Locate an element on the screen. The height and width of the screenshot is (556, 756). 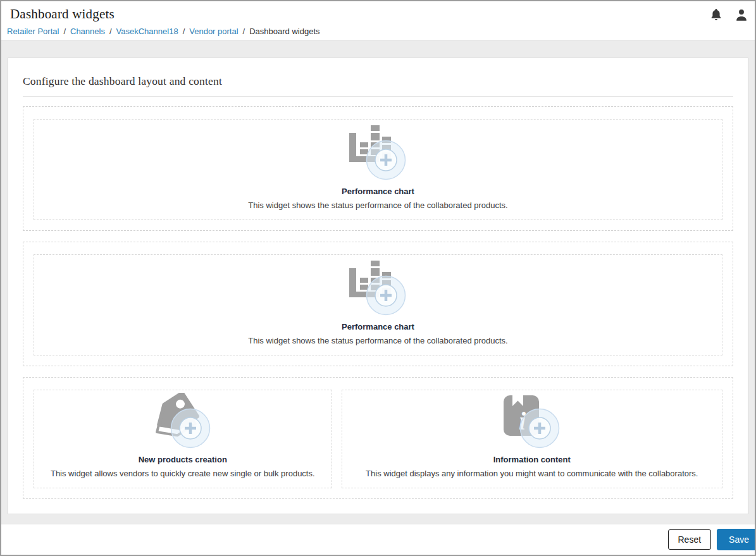
person-icon is located at coordinates (741, 15).